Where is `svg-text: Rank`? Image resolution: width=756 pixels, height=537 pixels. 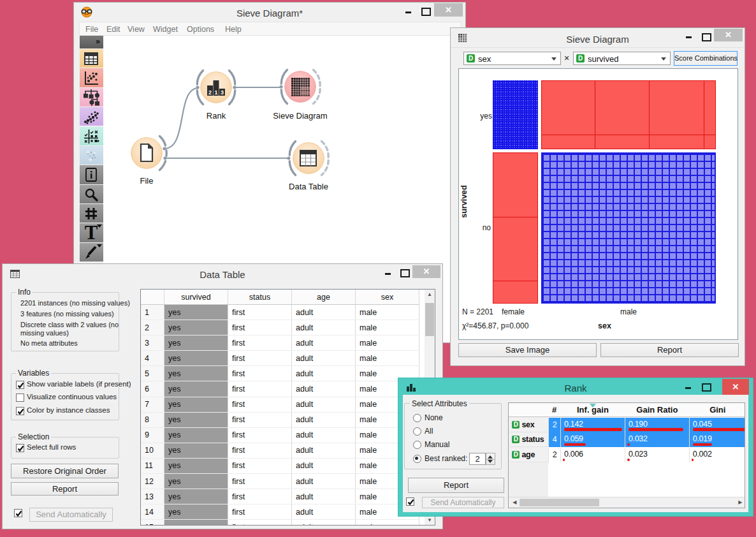
svg-text: Rank is located at coordinates (217, 116).